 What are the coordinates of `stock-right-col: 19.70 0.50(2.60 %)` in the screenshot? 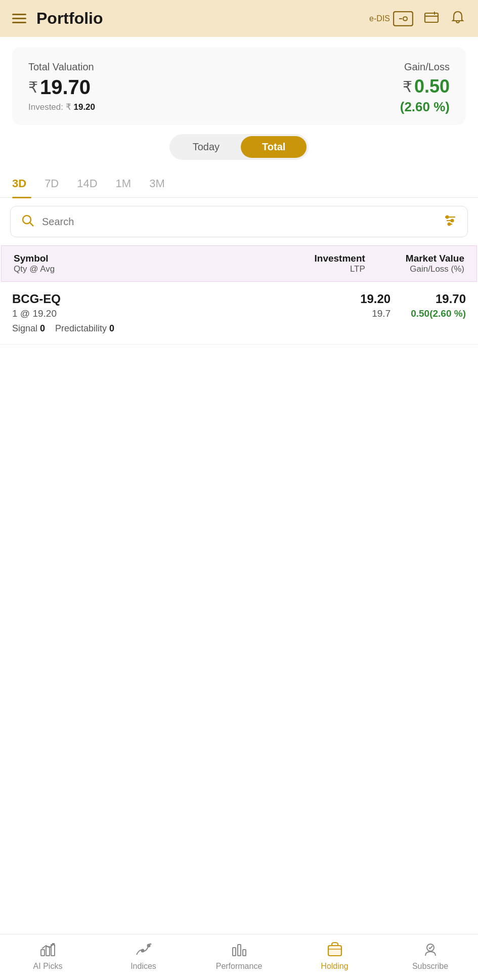 It's located at (438, 306).